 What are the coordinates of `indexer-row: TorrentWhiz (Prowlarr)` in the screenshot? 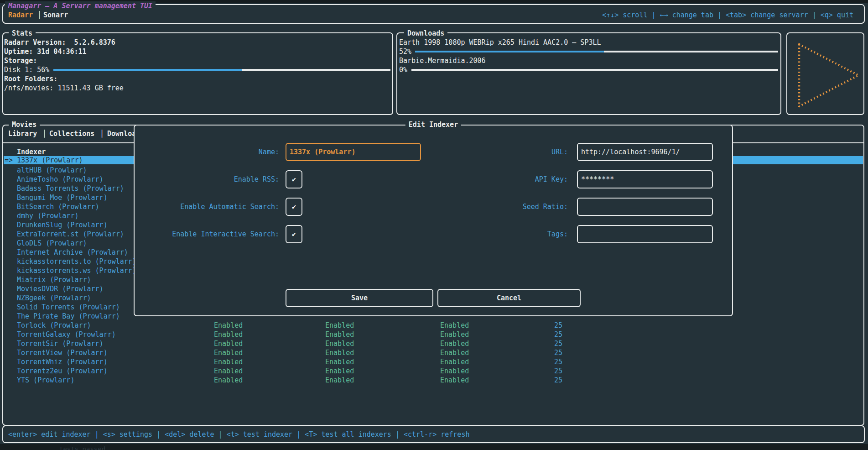 It's located at (62, 362).